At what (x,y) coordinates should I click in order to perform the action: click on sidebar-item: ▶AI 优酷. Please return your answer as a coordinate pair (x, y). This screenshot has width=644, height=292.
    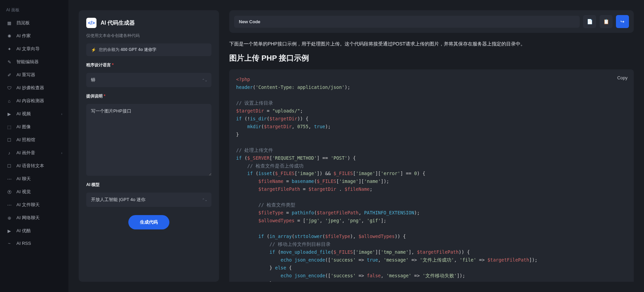
    Looking at the image, I should click on (34, 231).